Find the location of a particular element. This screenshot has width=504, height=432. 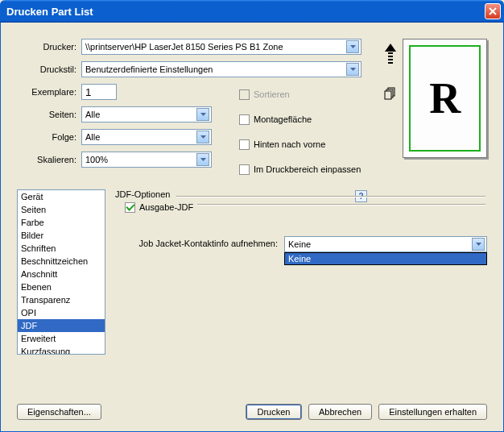

collate-checkbox is located at coordinates (245, 95).